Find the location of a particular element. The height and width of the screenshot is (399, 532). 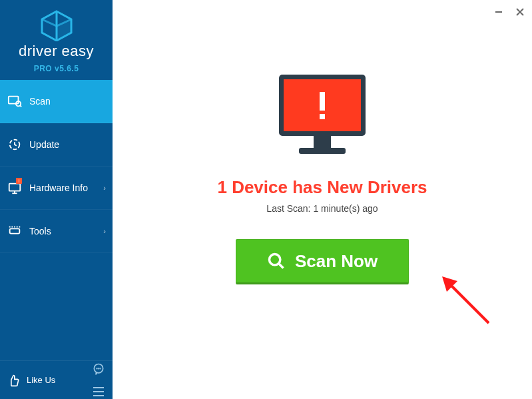

magnifier-icon is located at coordinates (276, 261).